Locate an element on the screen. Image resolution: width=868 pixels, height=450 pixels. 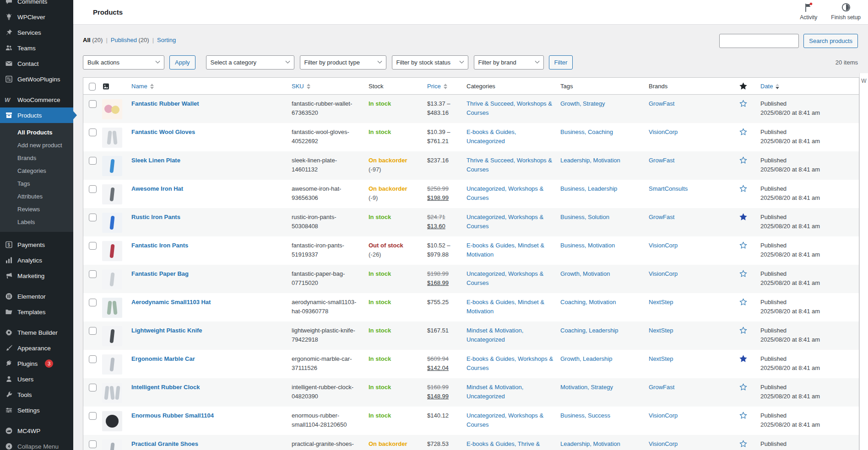
product-name-link: Lightweight Plastic Knife is located at coordinates (167, 330).